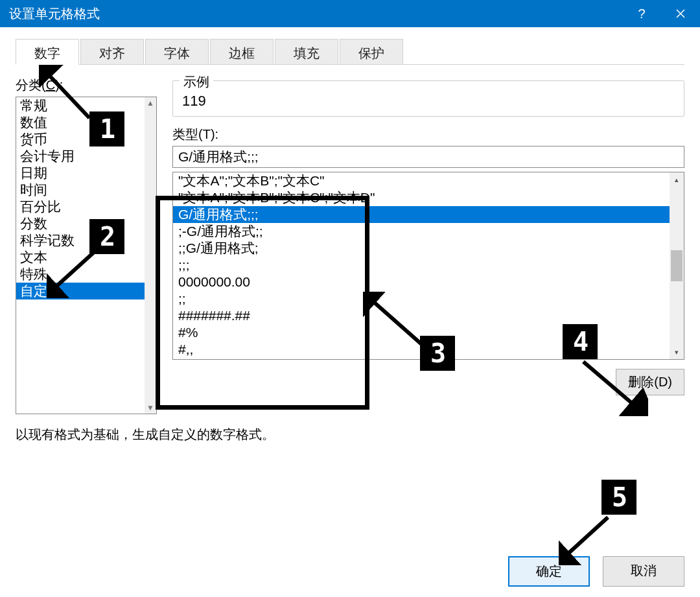  Describe the element at coordinates (423, 198) in the screenshot. I see `format-item: "文本A";"文本B";"文本C";"文本D"` at that location.